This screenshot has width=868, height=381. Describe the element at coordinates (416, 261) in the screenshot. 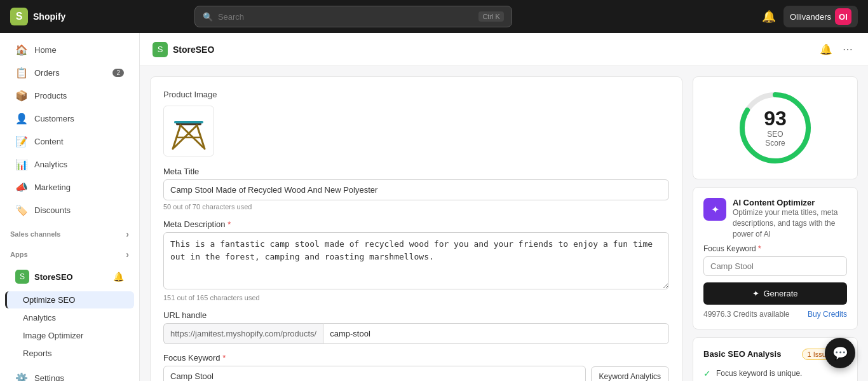

I see `meta-desc-section: Meta Description * 151 out of 165 charac…` at that location.